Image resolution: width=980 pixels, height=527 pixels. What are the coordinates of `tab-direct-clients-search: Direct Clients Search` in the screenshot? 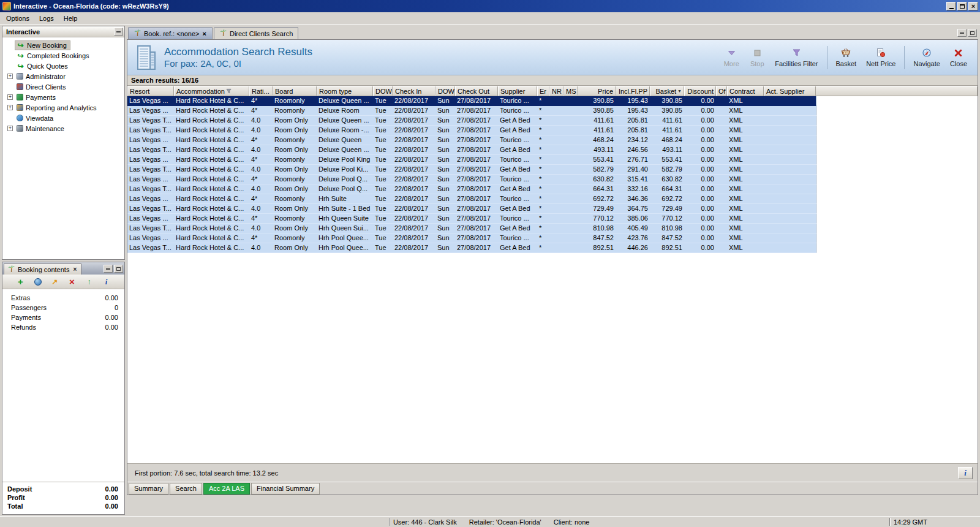 It's located at (256, 33).